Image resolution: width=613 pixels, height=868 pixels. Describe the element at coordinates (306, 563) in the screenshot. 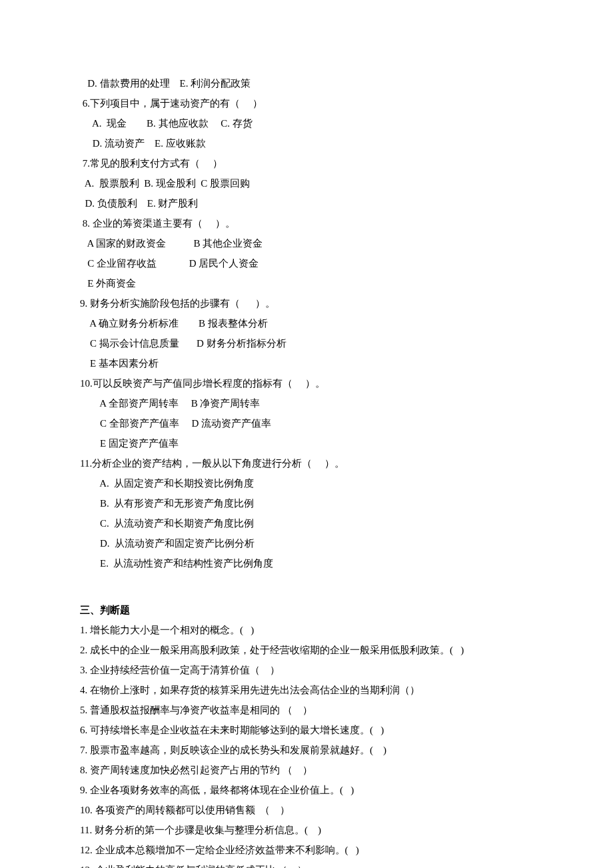

I see `q11-option-e: E. 从流动性资产和结构性资产比例角度` at that location.